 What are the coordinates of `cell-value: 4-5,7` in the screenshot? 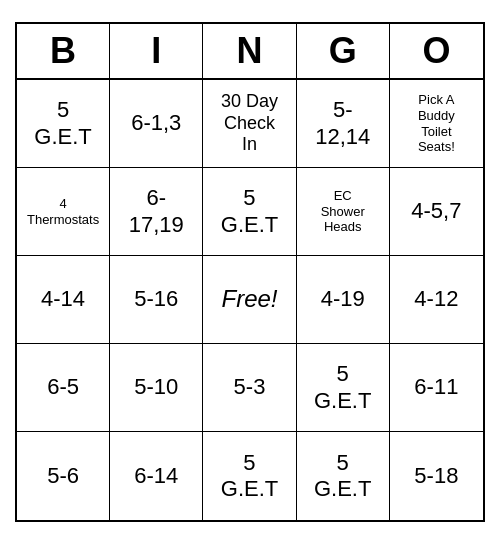 It's located at (436, 211).